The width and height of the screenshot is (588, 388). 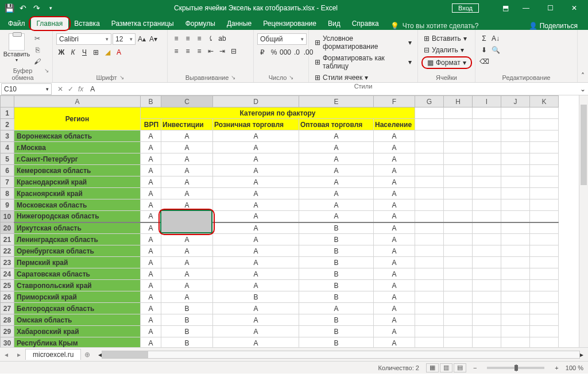 I want to click on autosum-icon: Σ, so click(x=484, y=39).